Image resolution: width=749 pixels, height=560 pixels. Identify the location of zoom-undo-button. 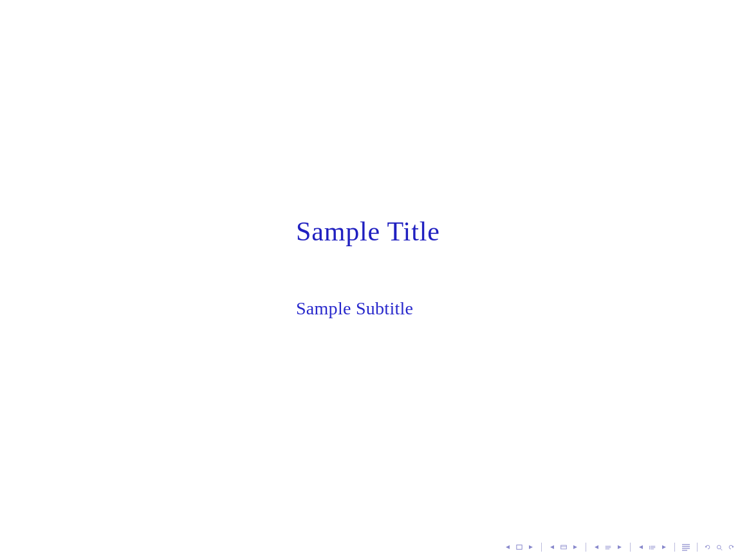
(708, 547).